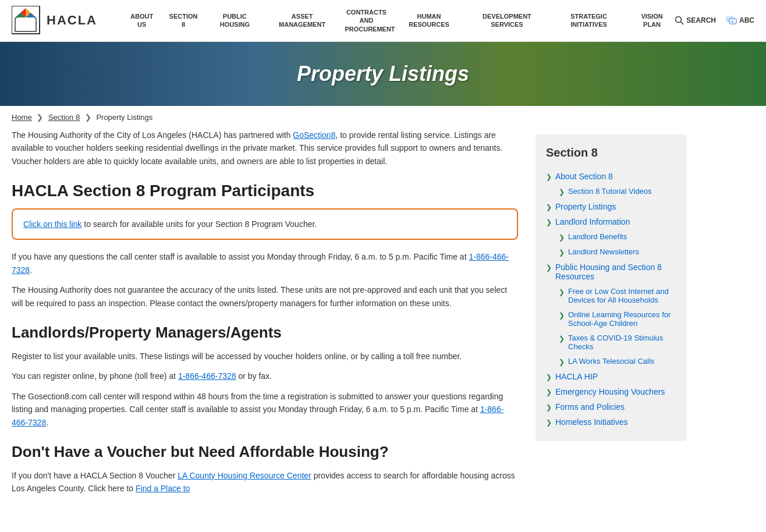 The image size is (766, 532). Describe the element at coordinates (265, 191) in the screenshot. I see `participants-heading: HACLA Section 8 Program Participants` at that location.